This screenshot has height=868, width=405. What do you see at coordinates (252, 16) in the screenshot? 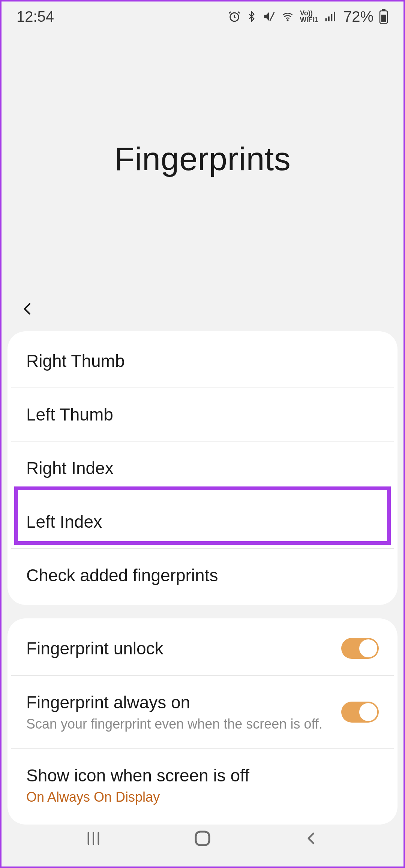
I see `bluetooth-icon` at bounding box center [252, 16].